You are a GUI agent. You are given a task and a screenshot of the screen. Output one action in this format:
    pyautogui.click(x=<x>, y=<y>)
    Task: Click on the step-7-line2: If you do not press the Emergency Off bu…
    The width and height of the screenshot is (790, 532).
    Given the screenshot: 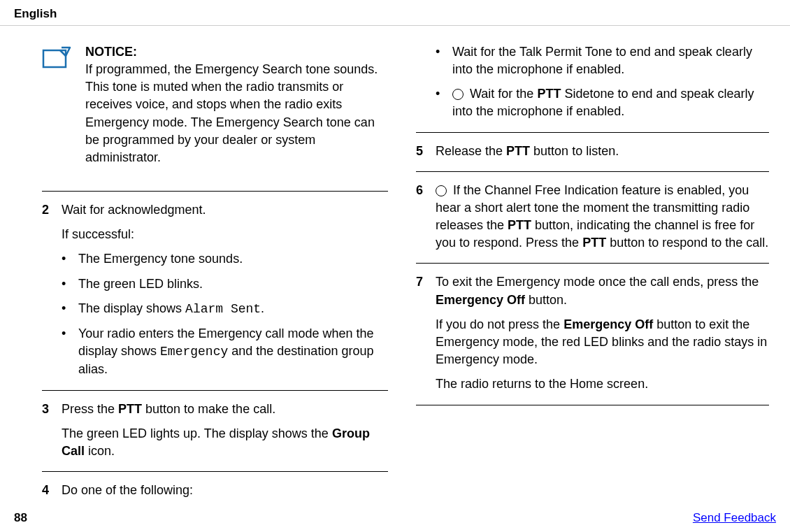 What is the action you would take?
    pyautogui.click(x=603, y=343)
    